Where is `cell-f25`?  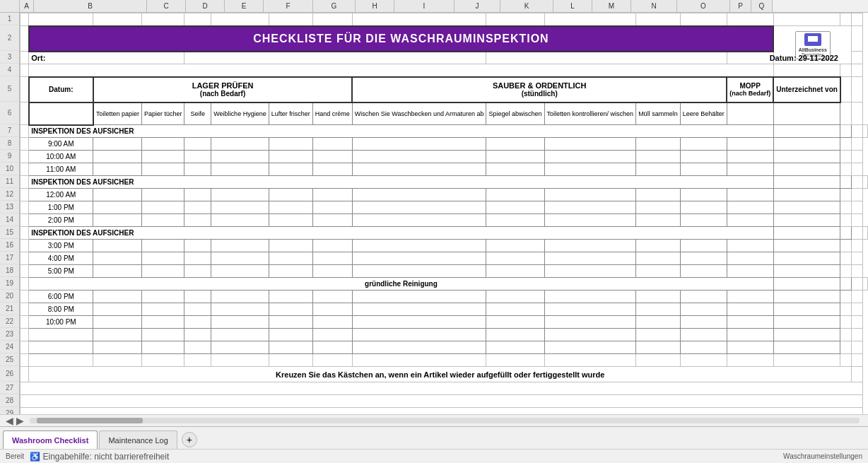 cell-f25 is located at coordinates (240, 361).